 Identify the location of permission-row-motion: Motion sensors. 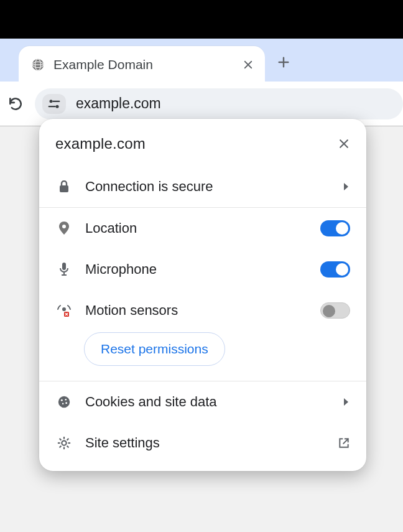
(203, 310).